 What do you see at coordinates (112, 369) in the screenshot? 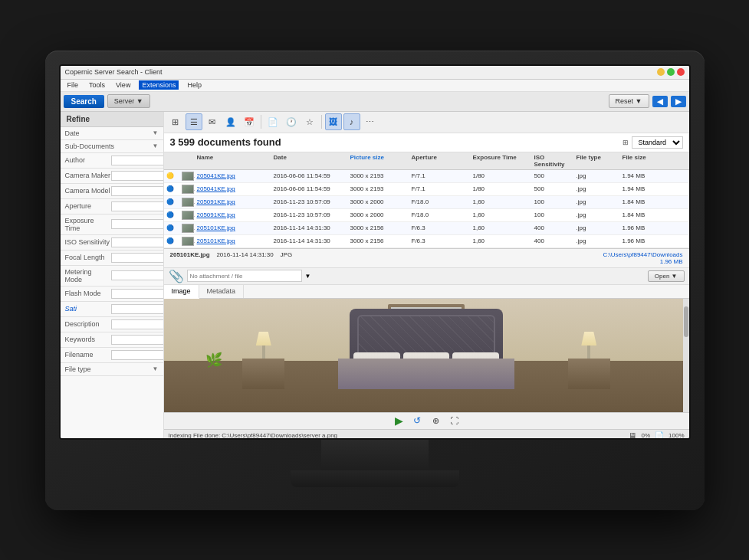
I see `filter-filetype: File type ▼` at bounding box center [112, 369].